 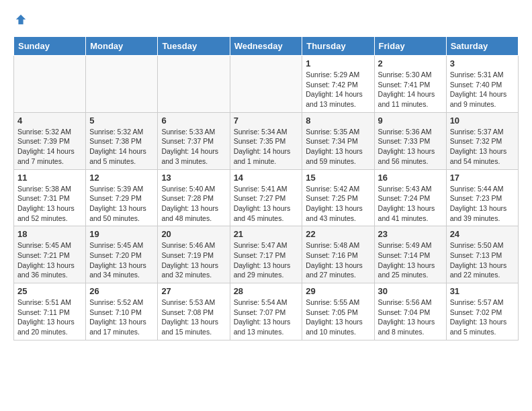 I want to click on day-detail: Sunrise: 5:57 AM Sunset: 7:02 PM Dayligh…, so click(x=482, y=317).